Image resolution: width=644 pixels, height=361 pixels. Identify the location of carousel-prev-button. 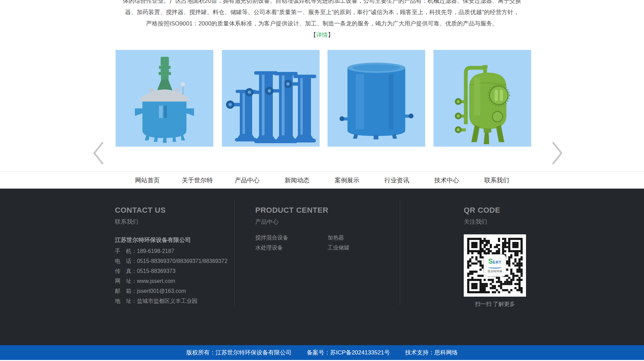
(98, 153).